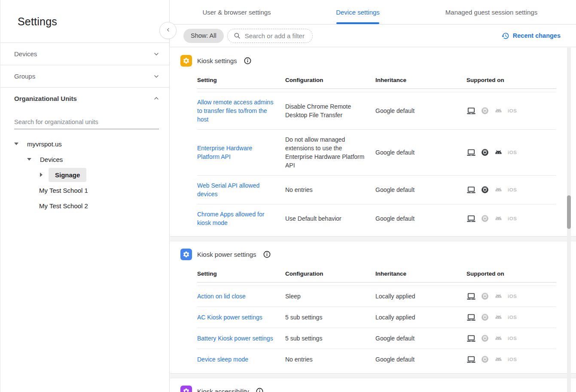  What do you see at coordinates (373, 254) in the screenshot?
I see `section-header: Kiosk power settings` at bounding box center [373, 254].